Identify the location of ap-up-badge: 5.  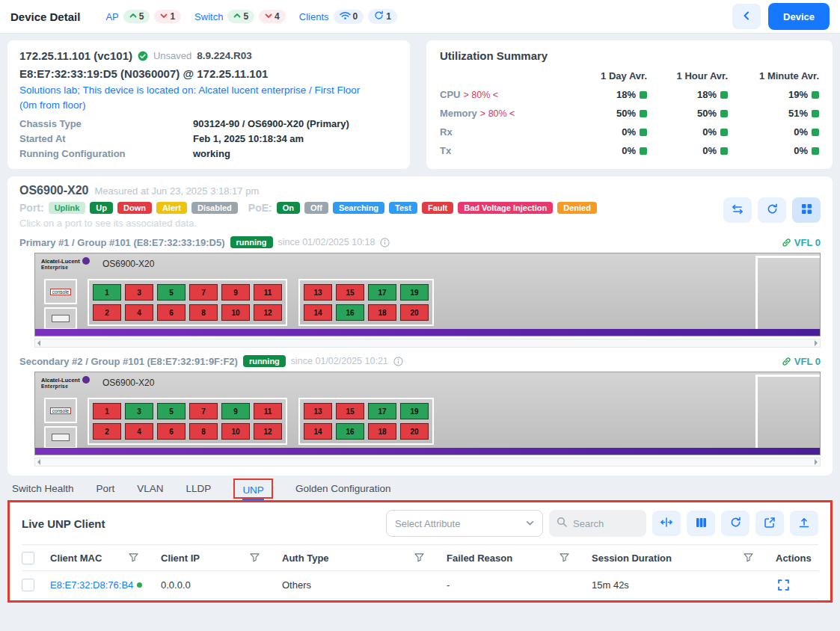
(137, 16).